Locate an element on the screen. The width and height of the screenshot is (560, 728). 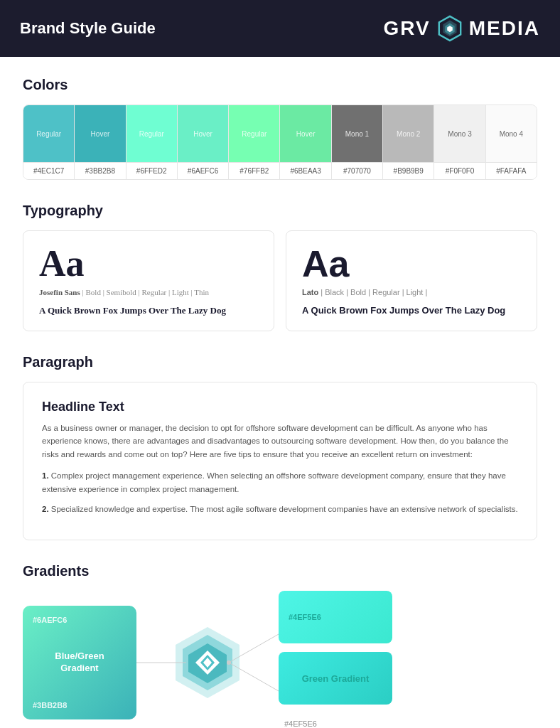
color-swatch-mono3: Mono 3 #F0F0F0 is located at coordinates (459, 142).